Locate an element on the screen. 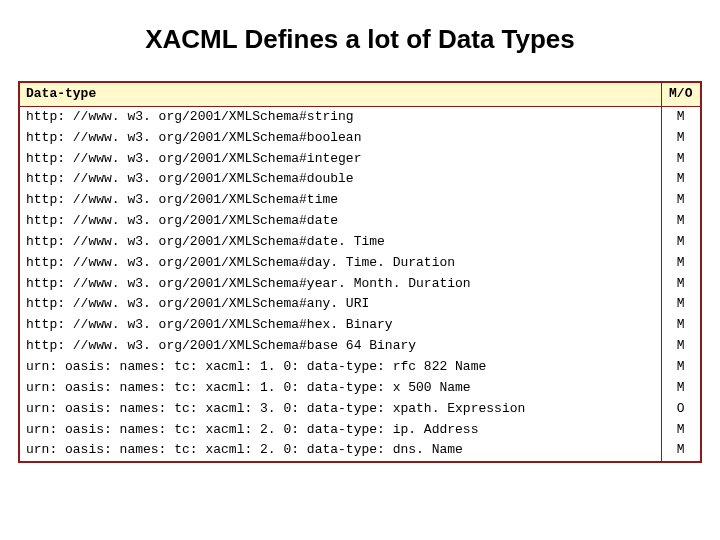  table-row: http: //www. w3. org/2001/XMLSchema#hex.… is located at coordinates (360, 326).